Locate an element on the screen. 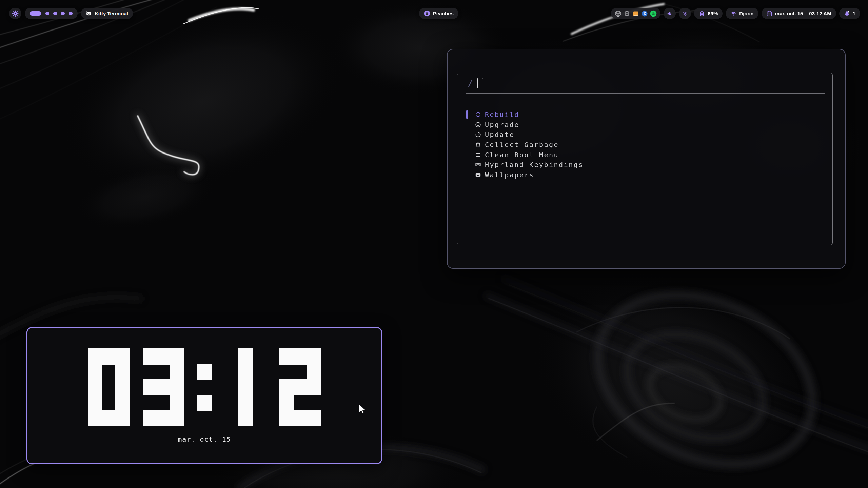  bluetooth-pill is located at coordinates (685, 14).